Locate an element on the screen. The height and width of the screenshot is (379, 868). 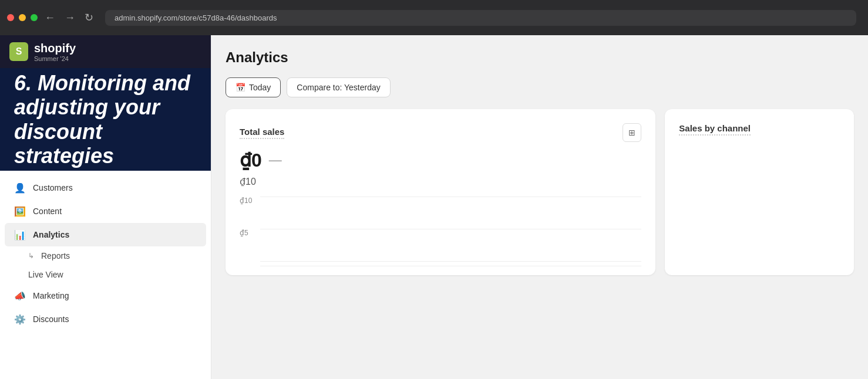
compare-label: Compare to: Yesterday is located at coordinates (338, 87).